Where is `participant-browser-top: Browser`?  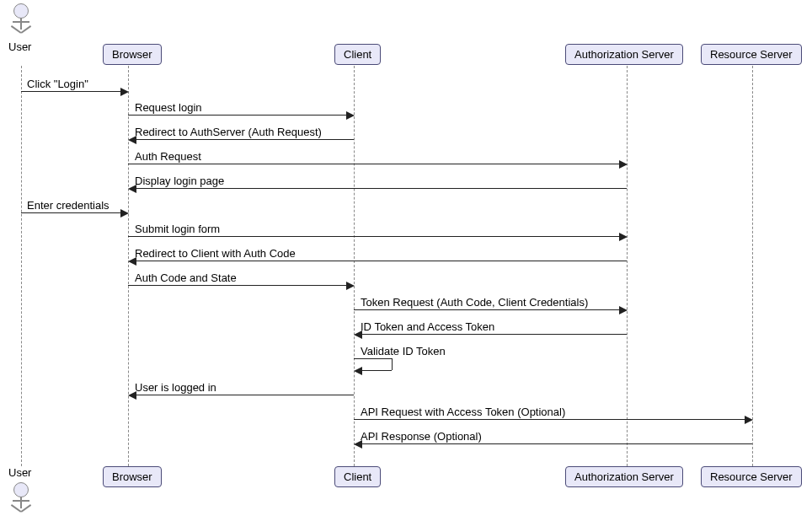
participant-browser-top: Browser is located at coordinates (132, 54).